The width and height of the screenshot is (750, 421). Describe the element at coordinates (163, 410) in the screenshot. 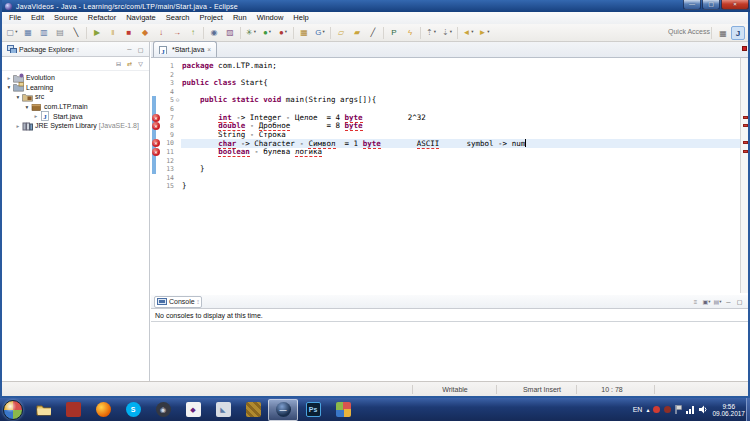

I see `taskbar-steam: ◉` at that location.